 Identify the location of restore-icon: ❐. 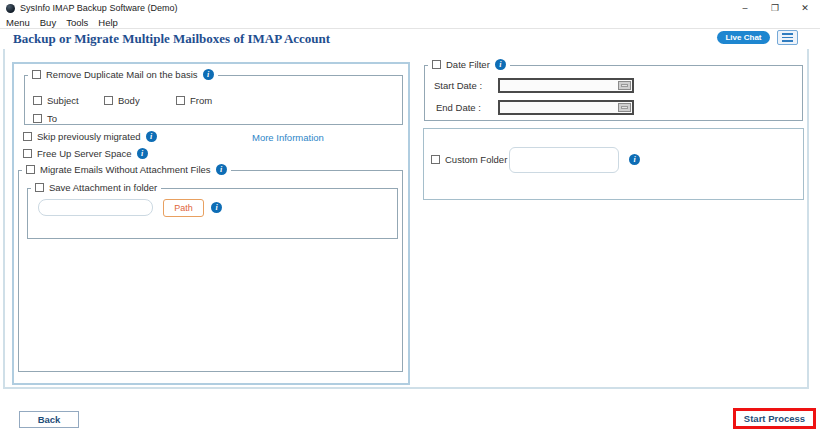
(775, 8).